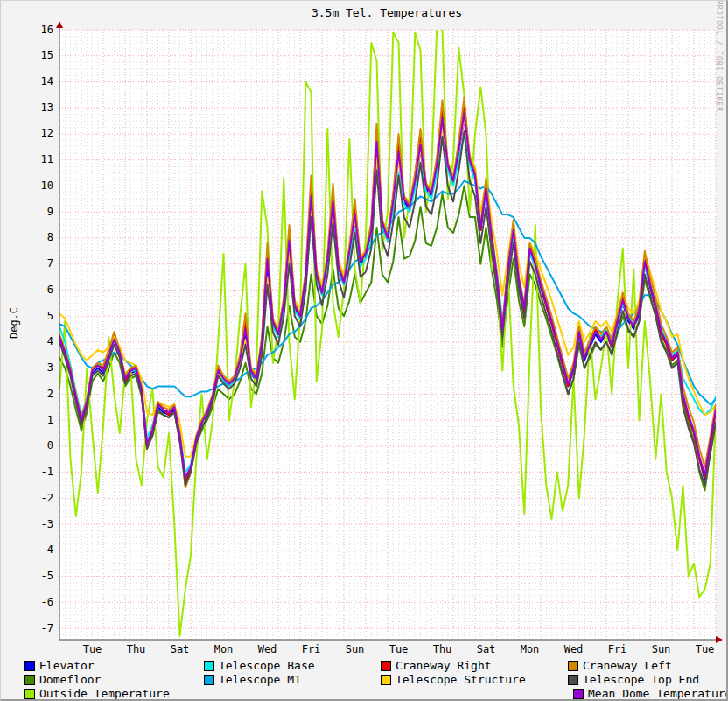 Image resolution: width=728 pixels, height=701 pixels. What do you see at coordinates (39, 109) in the screenshot?
I see `y-tick-label: 13` at bounding box center [39, 109].